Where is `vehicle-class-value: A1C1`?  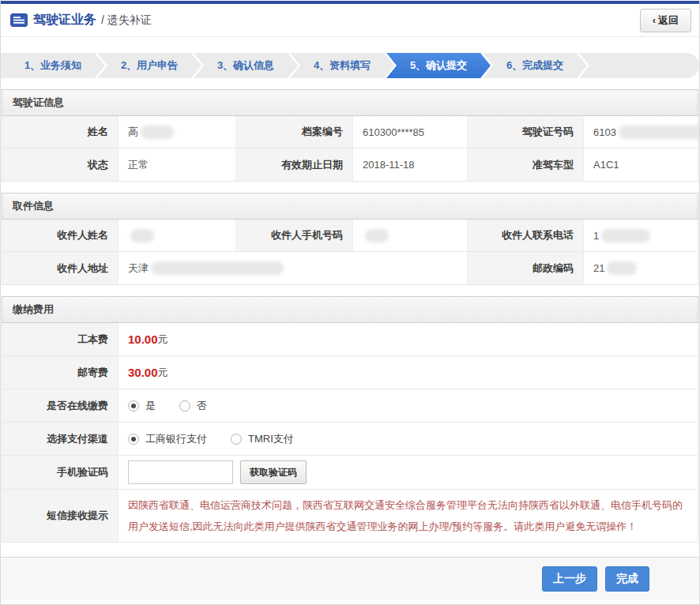 vehicle-class-value: A1C1 is located at coordinates (641, 164).